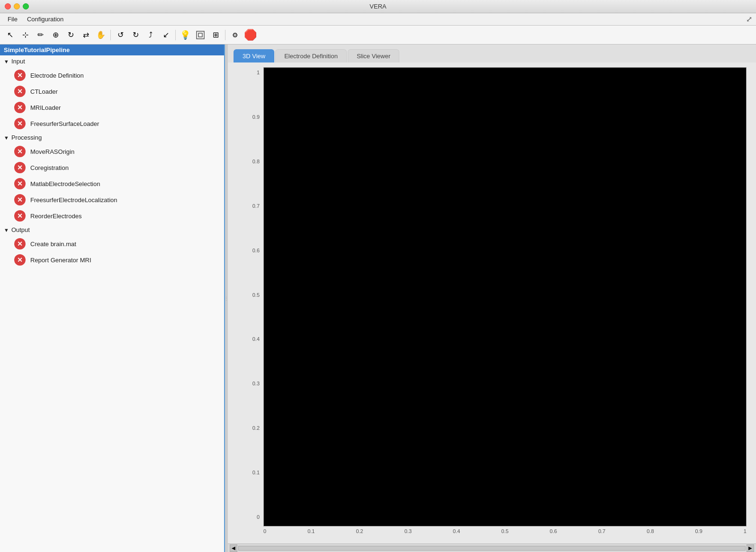 This screenshot has width=756, height=552. What do you see at coordinates (20, 200) in the screenshot?
I see `status-icon-freesurfer-electrode: ✕` at bounding box center [20, 200].